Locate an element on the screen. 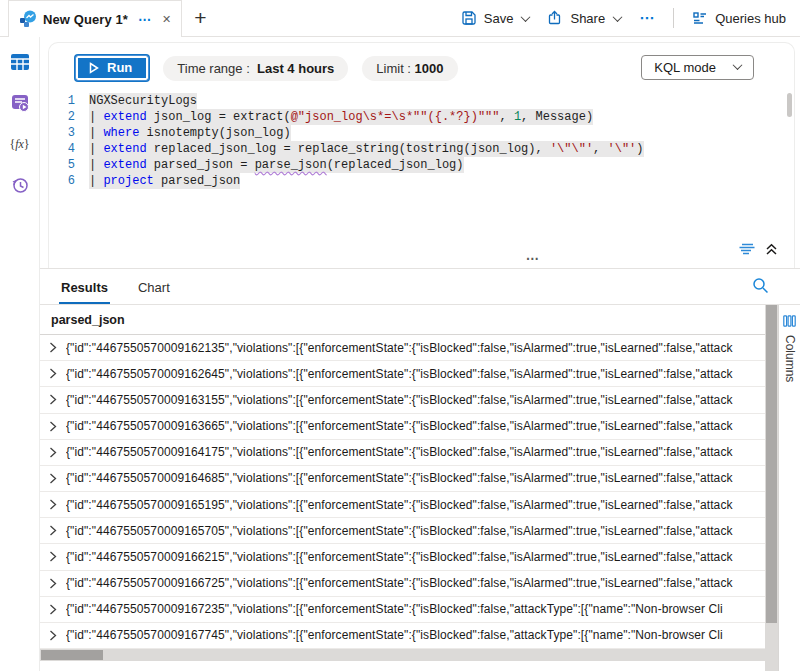 The width and height of the screenshot is (800, 671). queries-nav-icon is located at coordinates (20, 103).